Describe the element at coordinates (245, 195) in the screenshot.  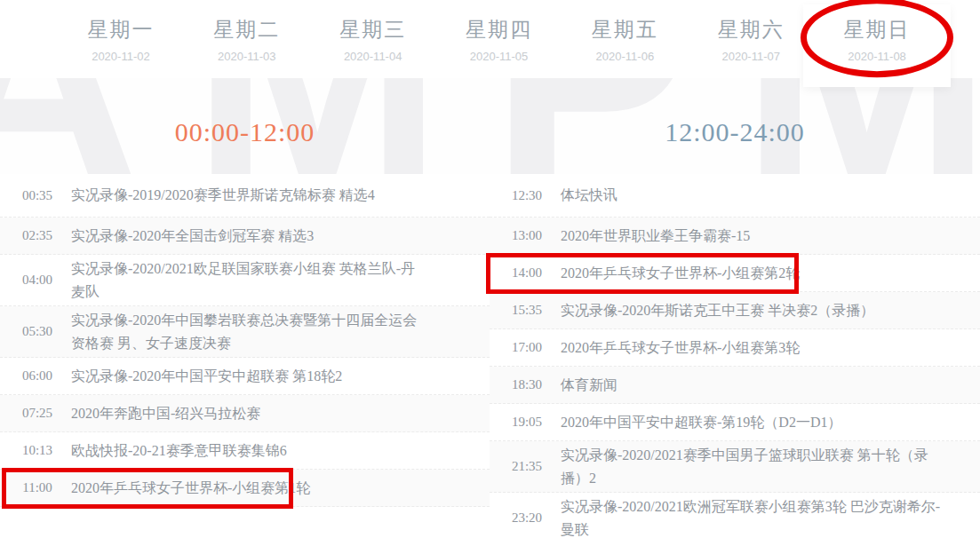
I see `program-row: 00:35实况录像-2019/2020赛季世界斯诺克锦标赛 精选4` at that location.